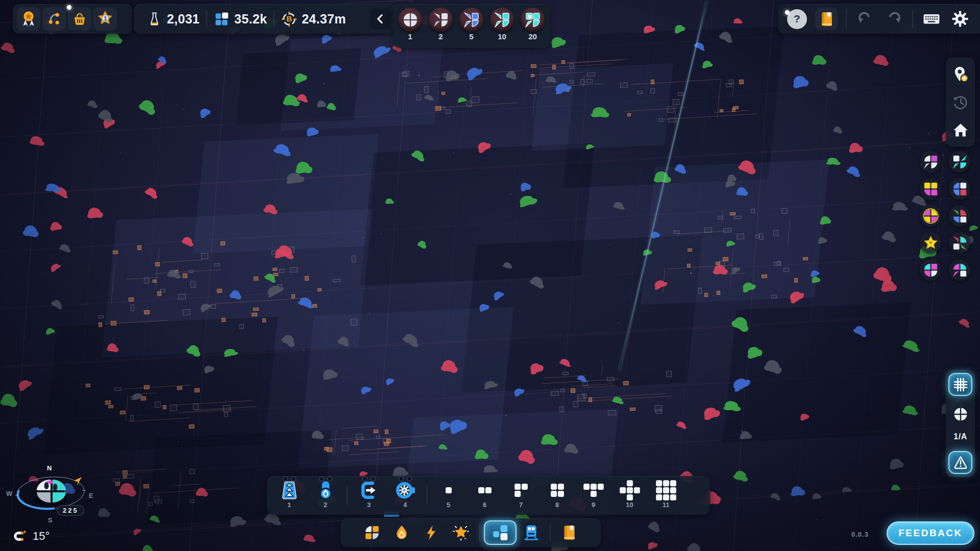 Image resolution: width=980 pixels, height=551 pixels. What do you see at coordinates (961, 462) in the screenshot?
I see `alerts-button` at bounding box center [961, 462].